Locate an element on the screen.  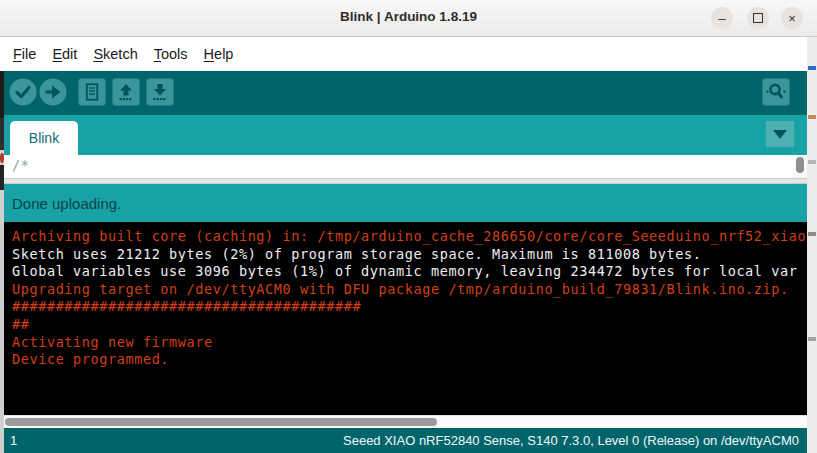
window-title: Blink | Arduino 1.8.19 is located at coordinates (408, 16).